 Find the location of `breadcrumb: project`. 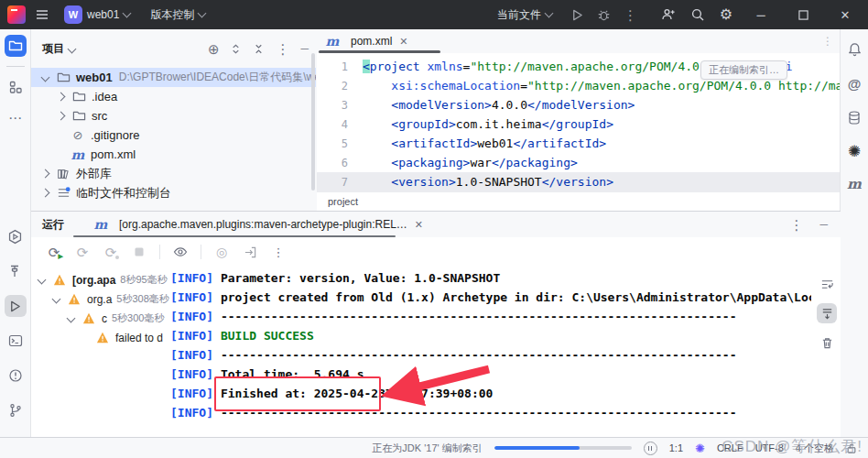

breadcrumb: project is located at coordinates (579, 202).